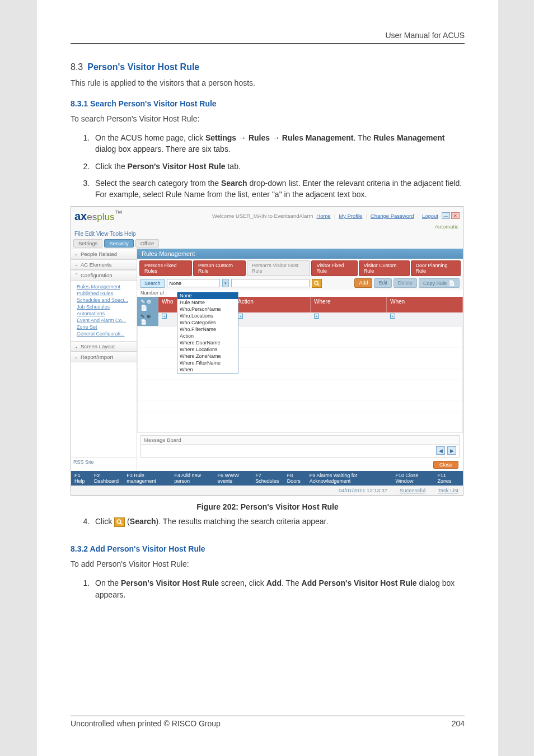  Describe the element at coordinates (349, 305) in the screenshot. I see `col-where: Where` at that location.